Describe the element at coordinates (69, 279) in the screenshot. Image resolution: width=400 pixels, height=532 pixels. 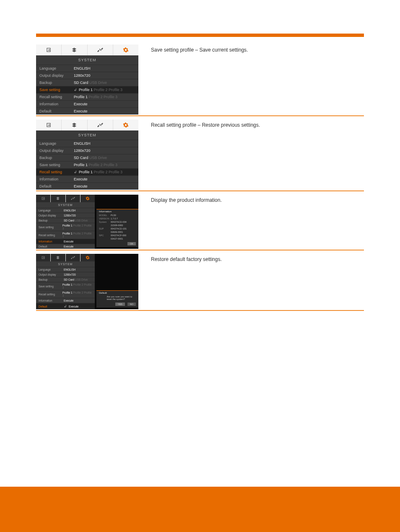
I see `menu-value-option: SD Card` at that location.